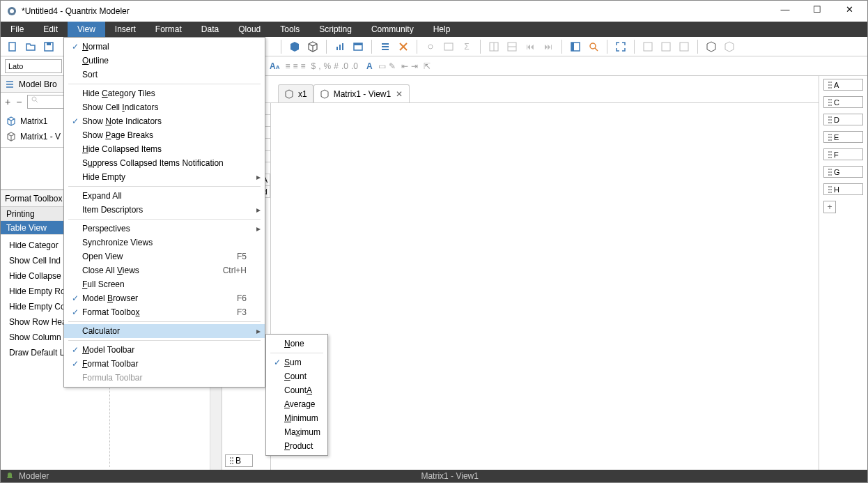  What do you see at coordinates (210, 29) in the screenshot?
I see `menu-data: Data` at bounding box center [210, 29].